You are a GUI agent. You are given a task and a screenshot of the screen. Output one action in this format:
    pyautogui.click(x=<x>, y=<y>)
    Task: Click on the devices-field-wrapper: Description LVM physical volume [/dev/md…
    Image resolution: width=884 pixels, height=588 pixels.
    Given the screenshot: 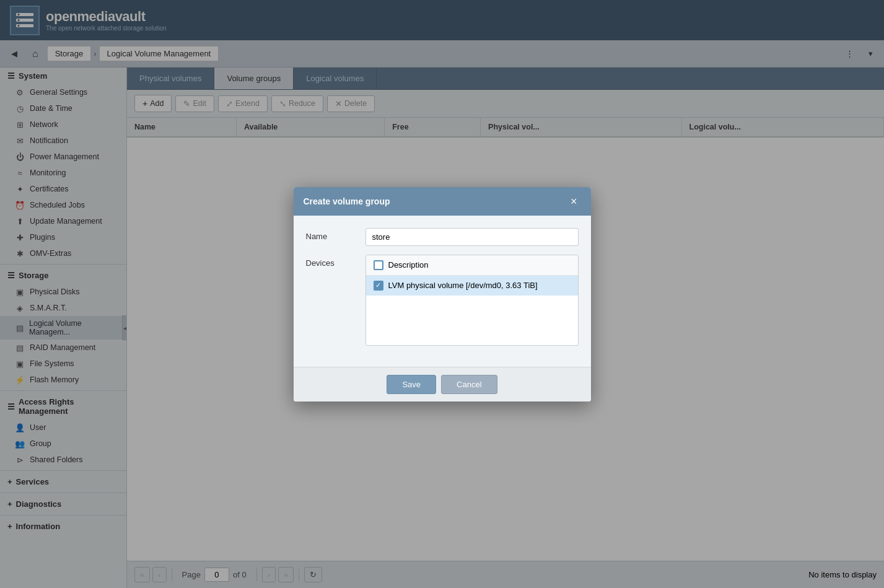 What is the action you would take?
    pyautogui.click(x=472, y=300)
    